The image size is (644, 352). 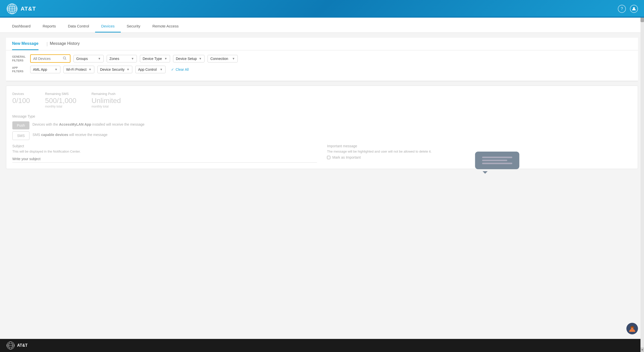 I want to click on zones-dropdown: Zones ▼, so click(x=122, y=59).